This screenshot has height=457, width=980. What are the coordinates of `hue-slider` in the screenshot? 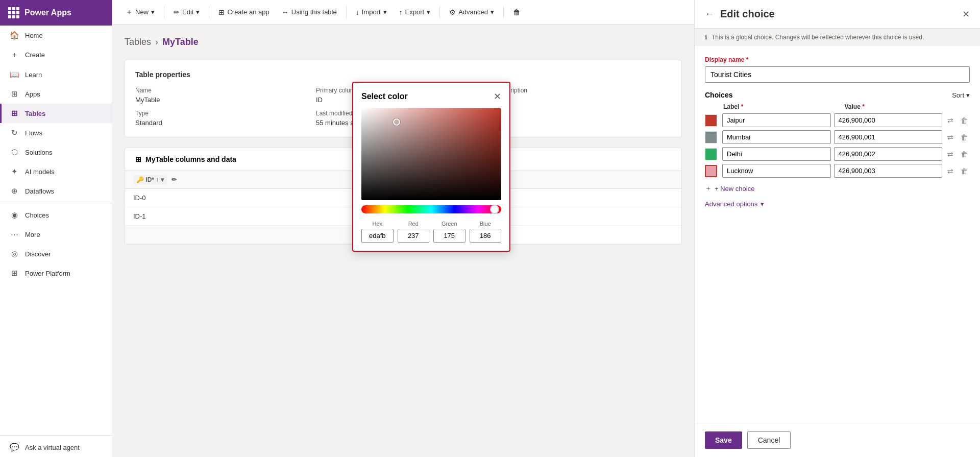 It's located at (431, 209).